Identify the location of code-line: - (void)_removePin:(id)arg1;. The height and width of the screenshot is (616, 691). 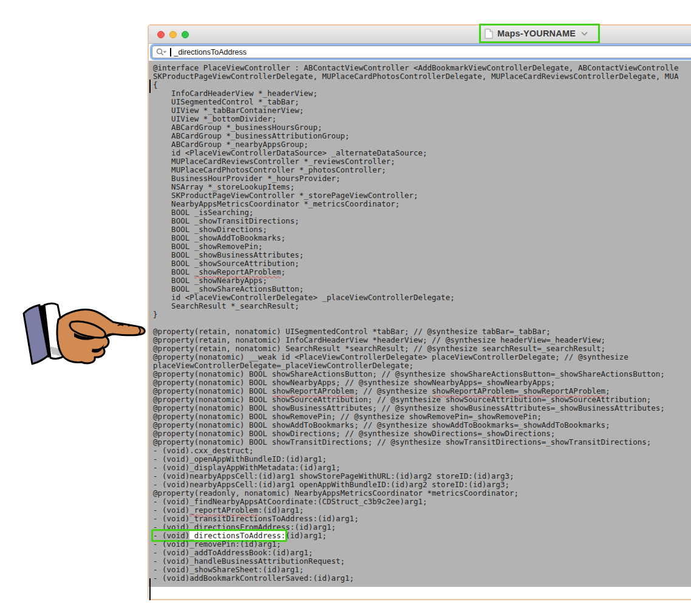
(422, 544).